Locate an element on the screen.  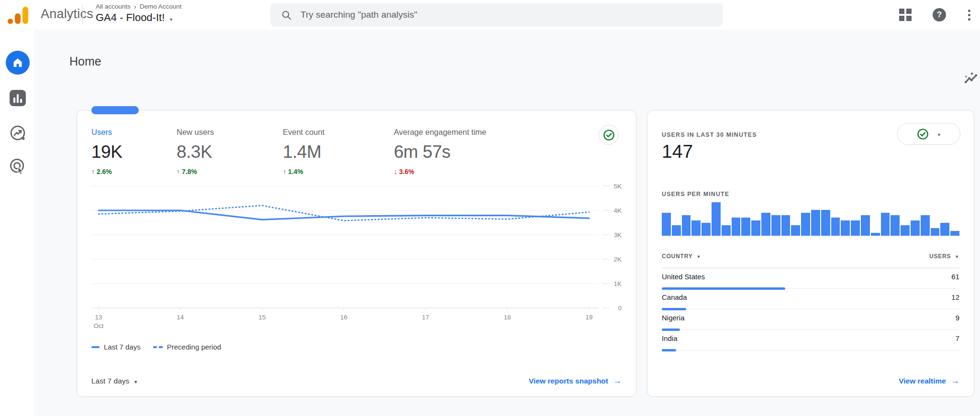
country-users-value: 61 is located at coordinates (955, 276).